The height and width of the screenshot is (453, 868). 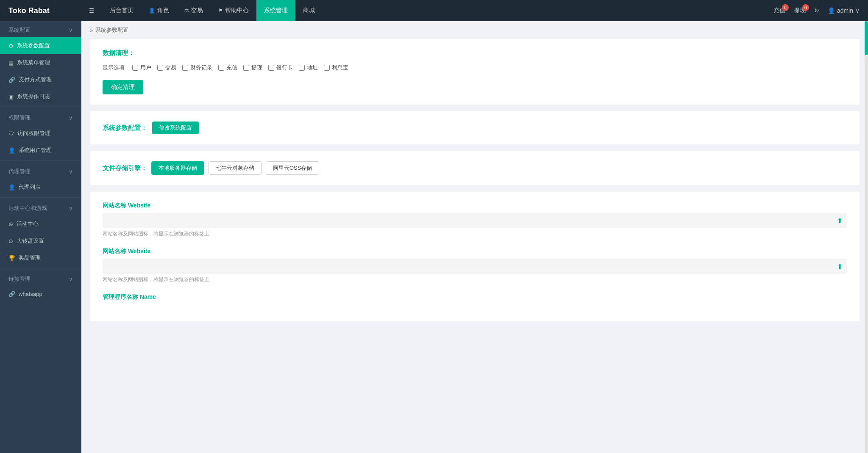 I want to click on display-options-label: 显示选项, so click(x=114, y=68).